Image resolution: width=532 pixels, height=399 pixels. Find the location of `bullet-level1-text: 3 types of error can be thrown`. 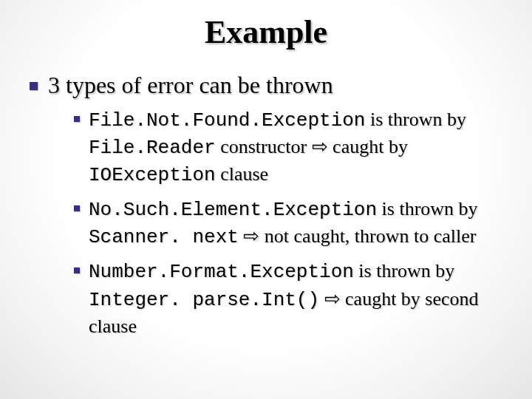

bullet-level1-text: 3 types of error can be thrown is located at coordinates (275, 86).